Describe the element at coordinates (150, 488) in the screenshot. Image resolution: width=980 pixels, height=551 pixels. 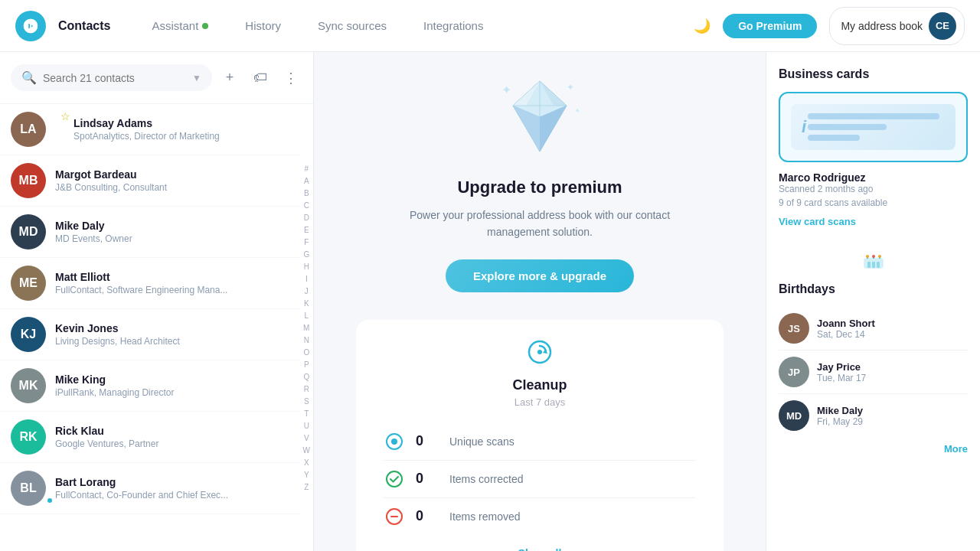
I see `list-item: BL Bart Lorang FullContact, Co-Founder a…` at that location.